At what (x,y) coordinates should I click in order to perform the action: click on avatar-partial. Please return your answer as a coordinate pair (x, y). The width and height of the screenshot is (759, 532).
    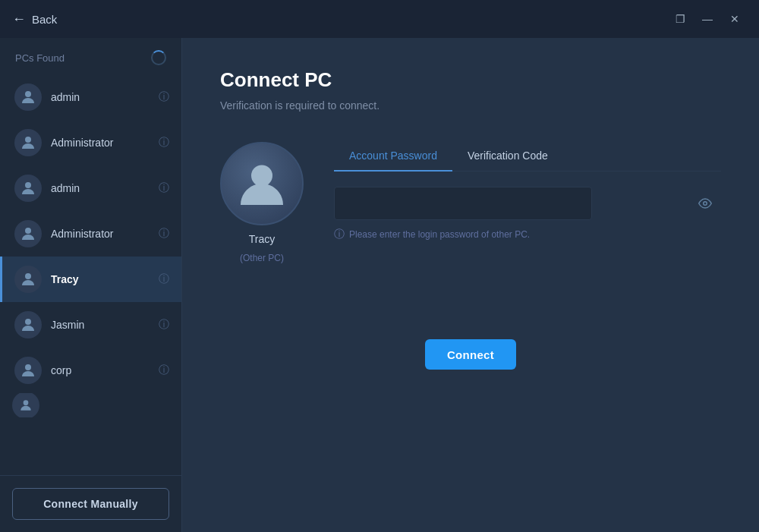
    Looking at the image, I should click on (26, 405).